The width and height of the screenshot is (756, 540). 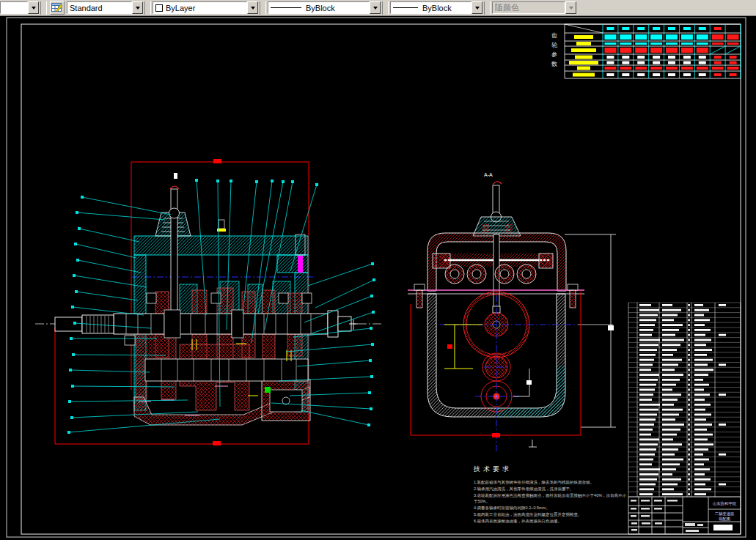 I want to click on output-shaft, so click(x=343, y=324).